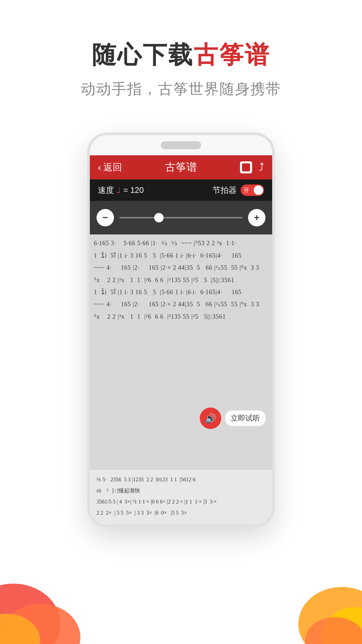  Describe the element at coordinates (100, 167) in the screenshot. I see `back-arrow-icon: ‹` at that location.